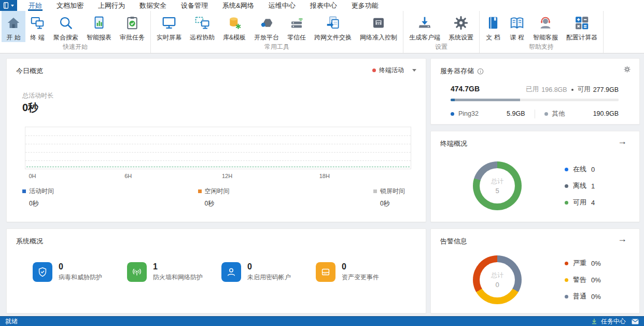  I want to click on menu-tab-ops-center: 运维中心, so click(282, 5).